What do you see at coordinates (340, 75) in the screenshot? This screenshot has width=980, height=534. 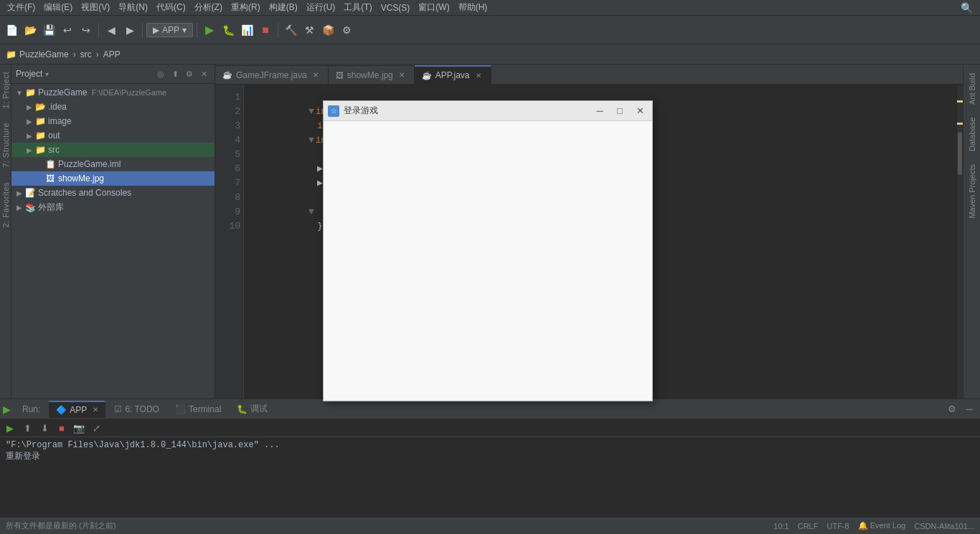 I see `showme-tab-icon: 🖼` at bounding box center [340, 75].